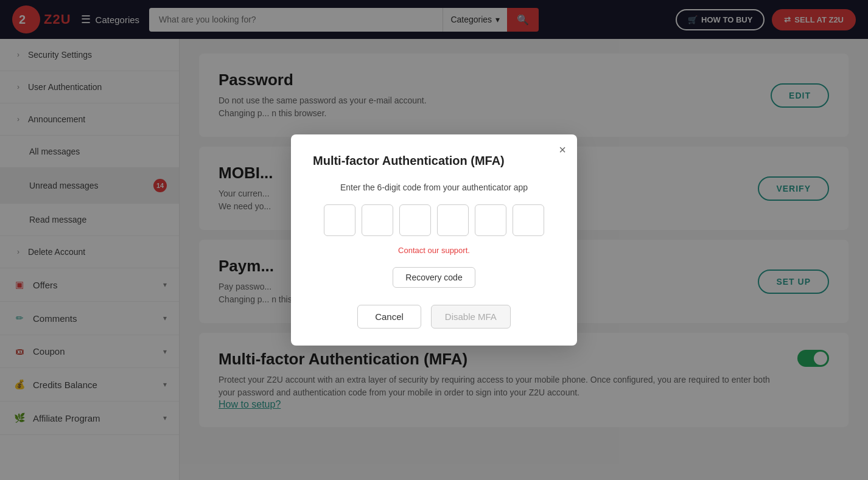 The height and width of the screenshot is (480, 868). I want to click on modal-title: Multi-factor Authentication (MFA), so click(434, 161).